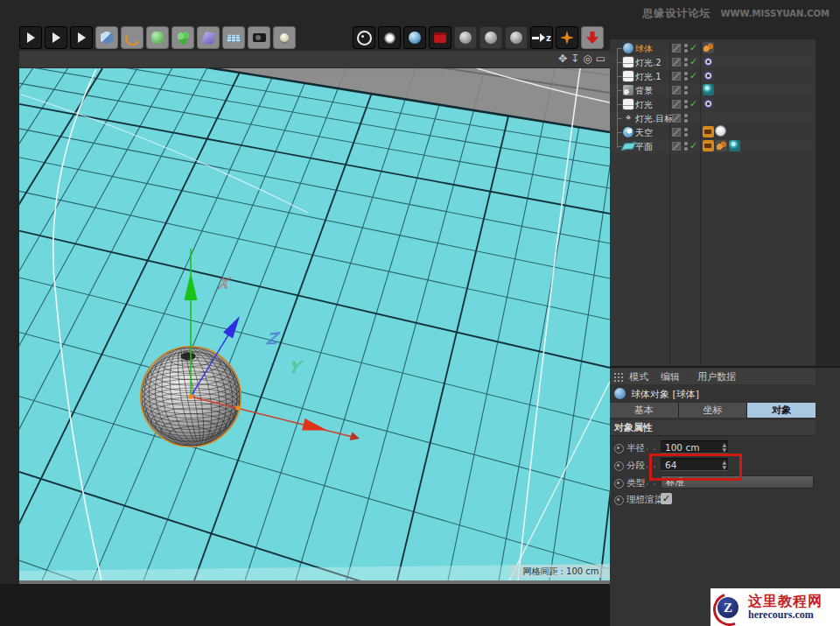 The image size is (840, 626). I want to click on axis-snap-button, so click(567, 38).